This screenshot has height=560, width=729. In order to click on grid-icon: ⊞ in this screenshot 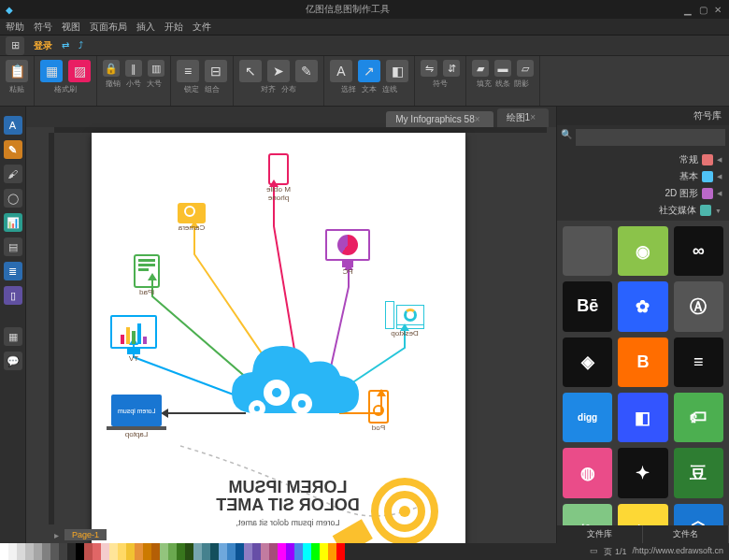, I will do `click(15, 46)`.